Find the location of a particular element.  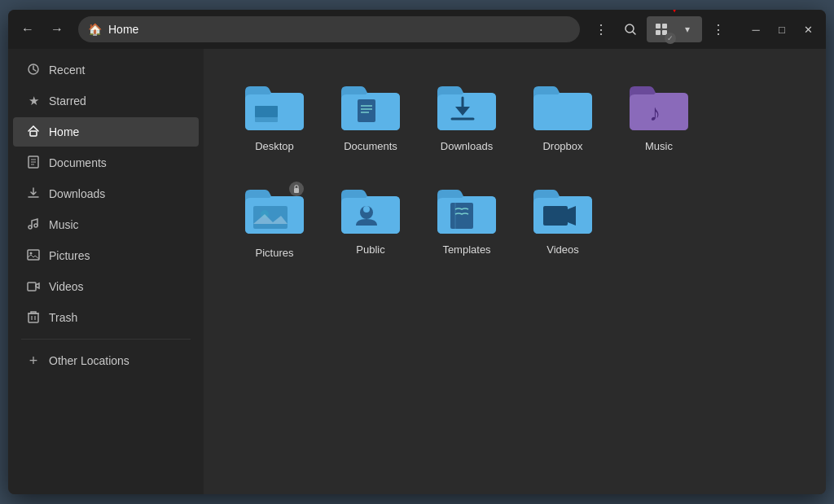

search-button is located at coordinates (630, 29).